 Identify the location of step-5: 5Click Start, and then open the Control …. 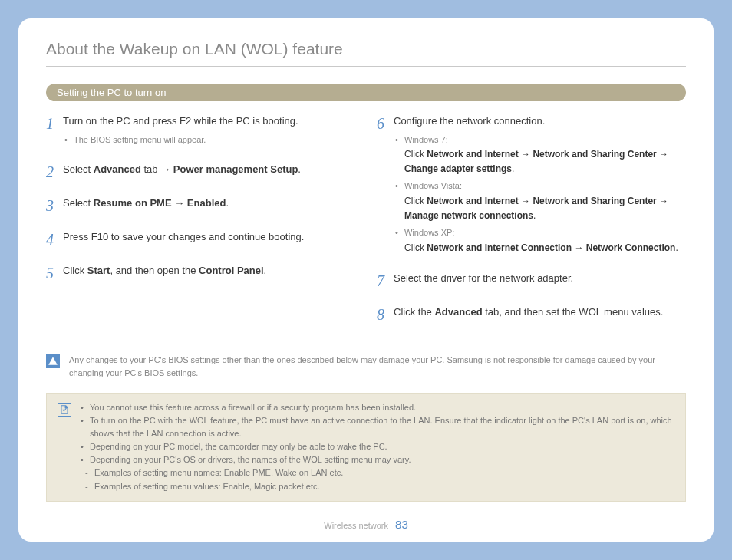
(201, 274).